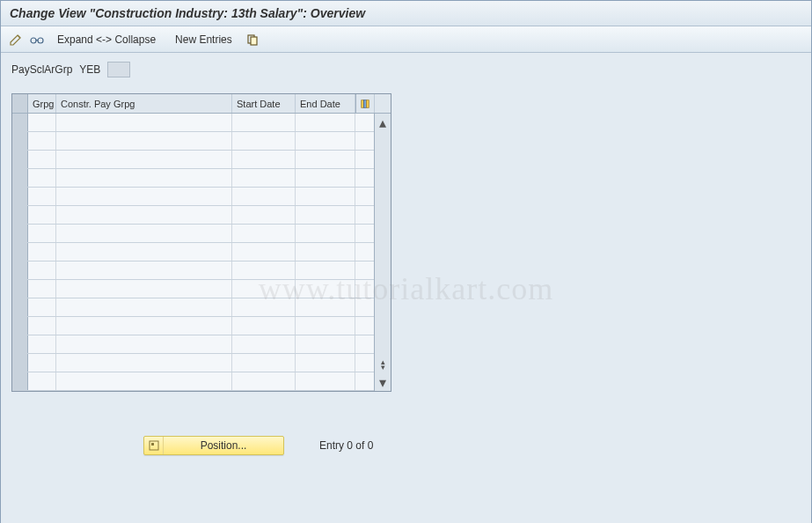 This screenshot has width=812, height=523. I want to click on select-all-cell, so click(20, 104).